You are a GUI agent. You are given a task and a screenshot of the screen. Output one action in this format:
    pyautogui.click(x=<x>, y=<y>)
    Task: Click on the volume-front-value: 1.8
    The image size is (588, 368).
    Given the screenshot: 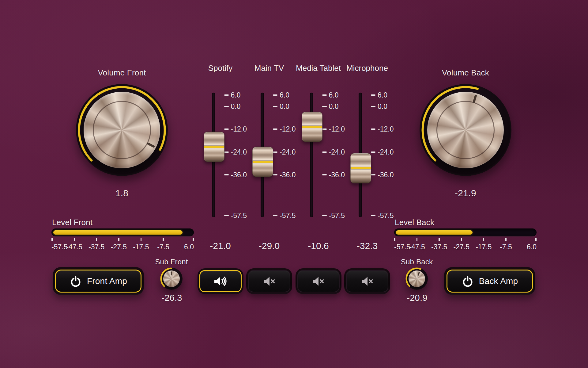 What is the action you would take?
    pyautogui.click(x=122, y=193)
    